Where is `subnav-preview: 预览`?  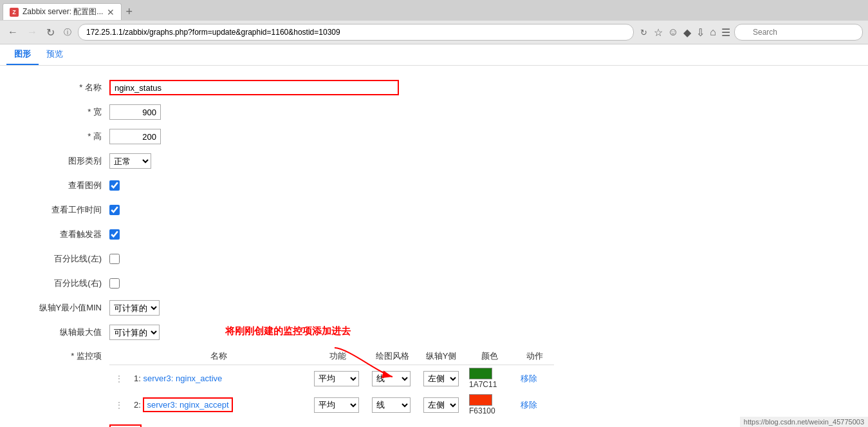
subnav-preview: 预览 is located at coordinates (55, 55).